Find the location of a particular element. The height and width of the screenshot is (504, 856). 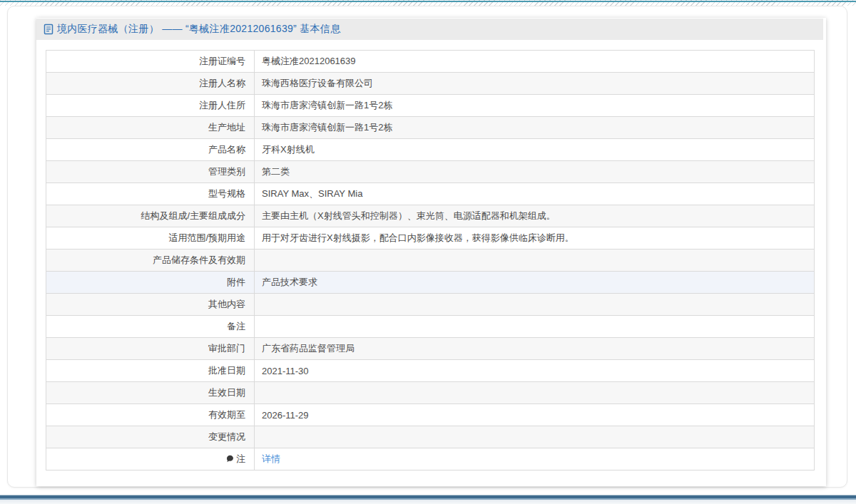

title-bar: 境内医疗器械（注册） —— “粤械注准20212061639” 基本信息 is located at coordinates (429, 29).